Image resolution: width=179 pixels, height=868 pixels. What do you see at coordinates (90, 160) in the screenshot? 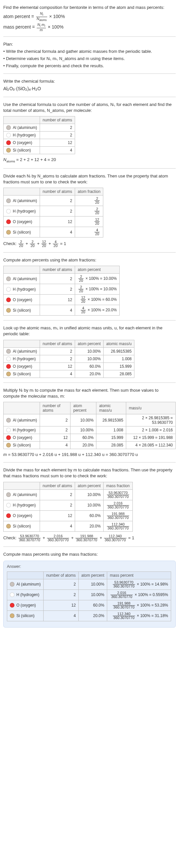
I see `natoms-sum: Natoms = 2 + 2 + 12 + 4 = 20` at bounding box center [90, 160].